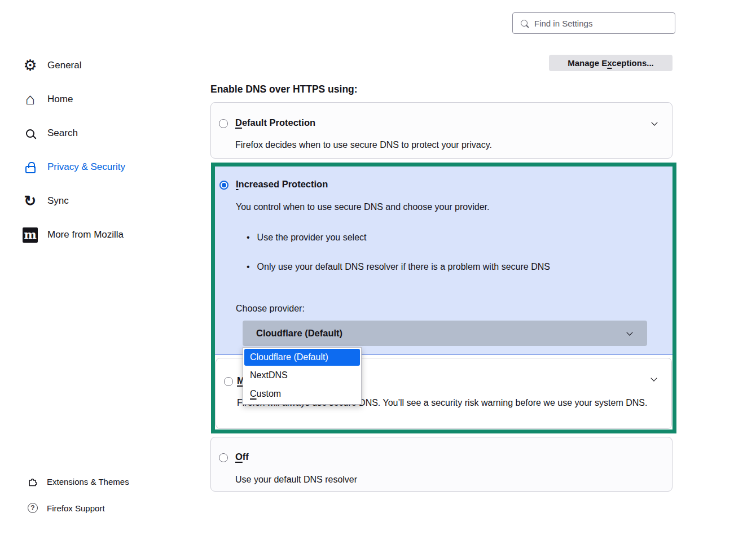  I want to click on sidebar-item-label: General, so click(64, 65).